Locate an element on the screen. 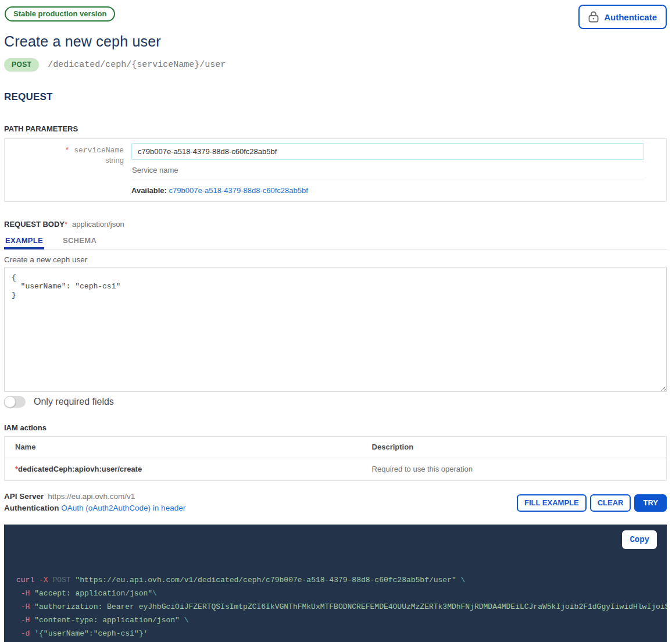 This screenshot has height=642, width=672. code-line: -H "authorization: Bearer eyJhbGciOiJFZE… is located at coordinates (342, 607).